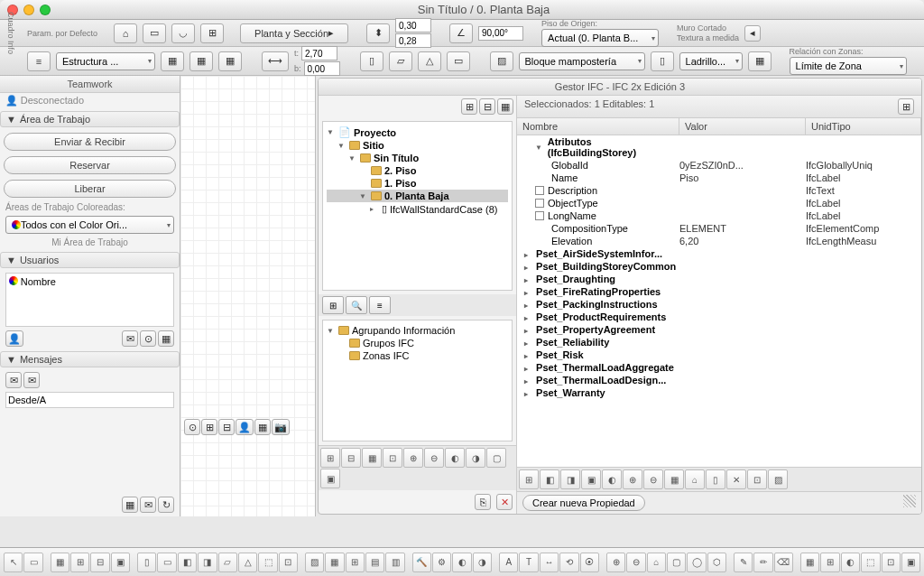  I want to click on tree-view-2: ⊟, so click(487, 107).